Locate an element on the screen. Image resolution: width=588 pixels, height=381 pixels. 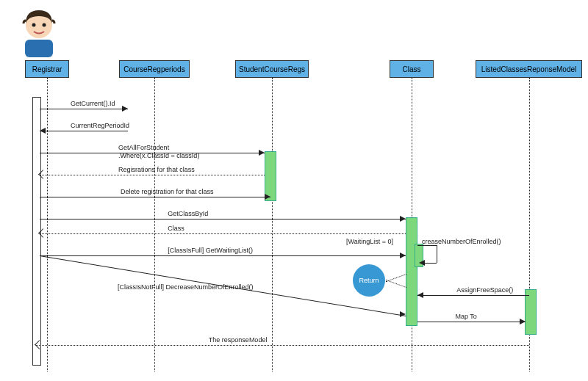
activation-class is located at coordinates (412, 272).